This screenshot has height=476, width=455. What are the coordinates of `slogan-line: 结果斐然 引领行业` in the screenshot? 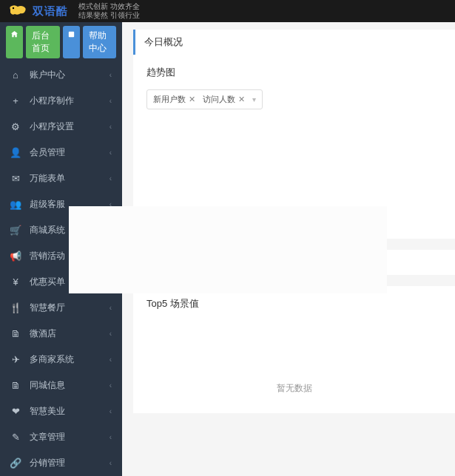 It's located at (109, 16).